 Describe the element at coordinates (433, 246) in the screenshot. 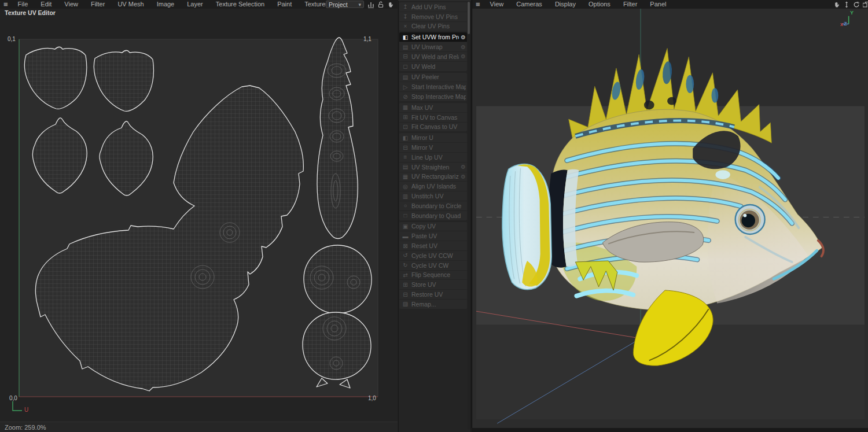

I see `command-reset-uv: ⊠Reset UV` at that location.